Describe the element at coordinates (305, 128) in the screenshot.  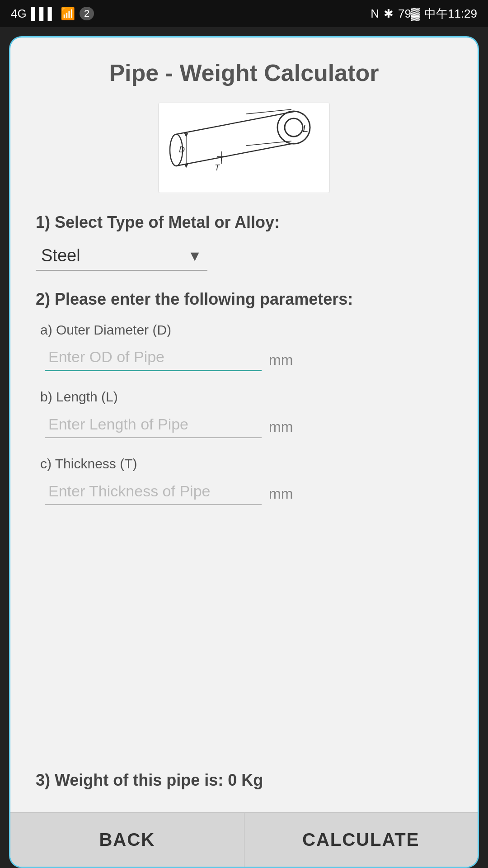
I see `svg-text: L` at that location.